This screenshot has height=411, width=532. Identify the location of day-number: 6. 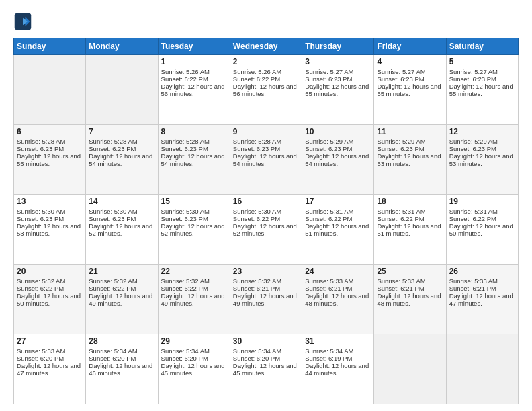
(50, 132).